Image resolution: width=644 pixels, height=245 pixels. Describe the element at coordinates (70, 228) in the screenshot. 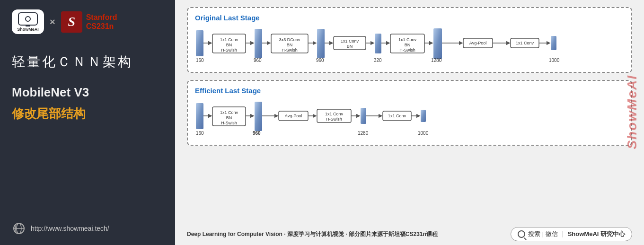

I see `website-url: http://www.showmeai.tech/` at that location.